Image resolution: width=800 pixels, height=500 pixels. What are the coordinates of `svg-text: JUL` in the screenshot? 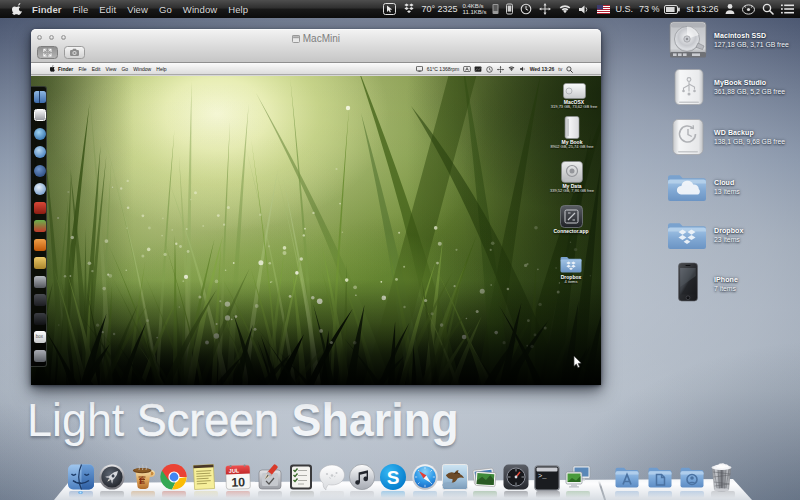 It's located at (234, 470).